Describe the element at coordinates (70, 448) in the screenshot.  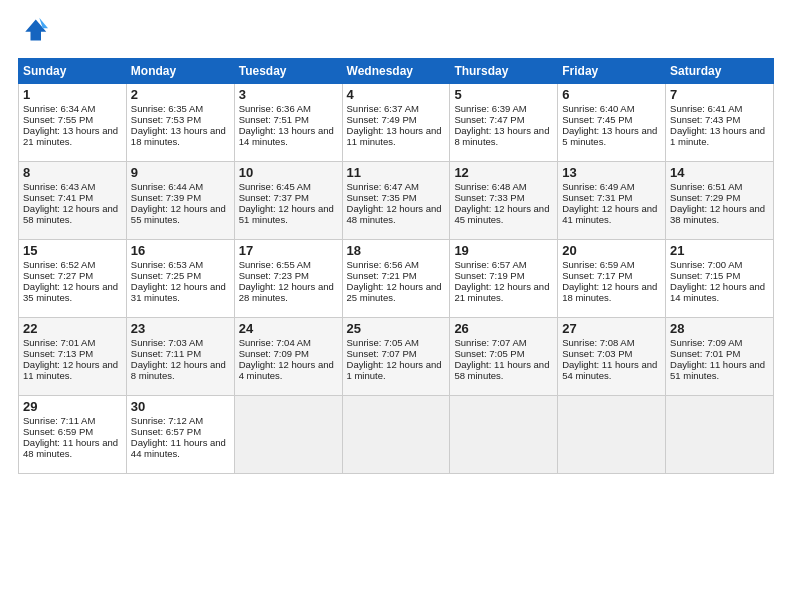
I see `daylight: Daylight: 11 hours and 48 minutes.` at that location.